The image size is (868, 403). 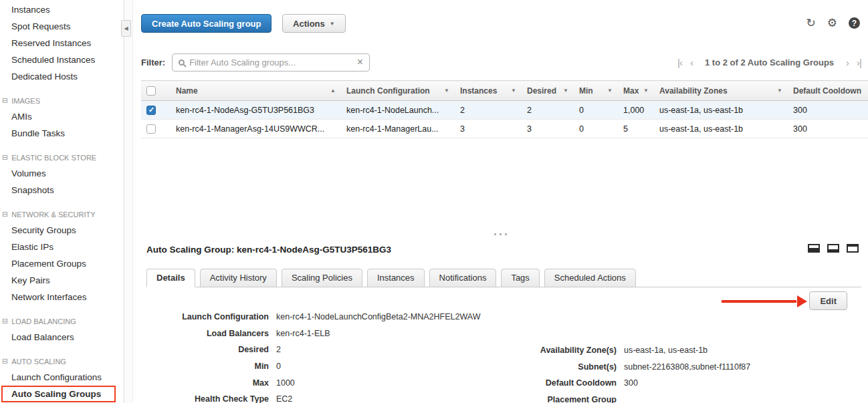 I want to click on field-label: Placement Group, so click(x=542, y=399).